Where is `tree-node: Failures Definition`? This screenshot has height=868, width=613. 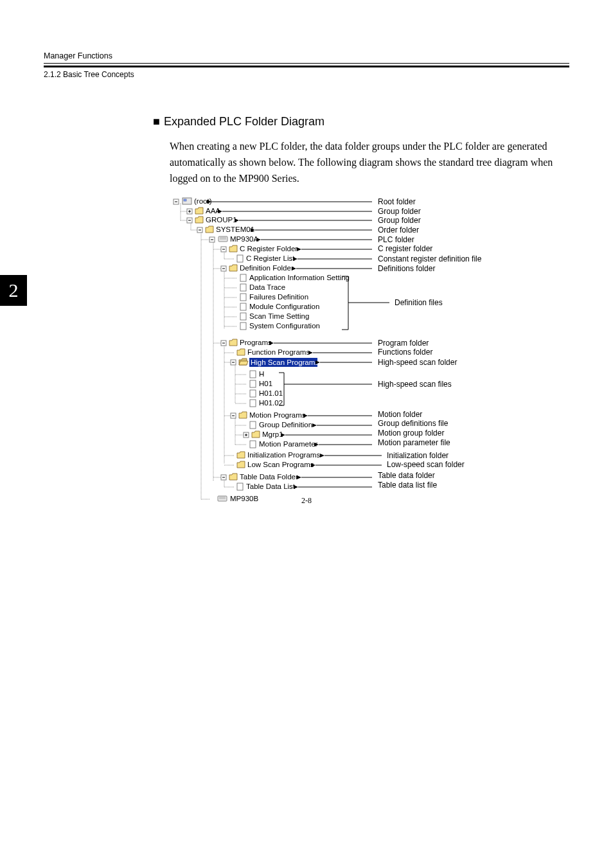 tree-node: Failures Definition is located at coordinates (279, 297).